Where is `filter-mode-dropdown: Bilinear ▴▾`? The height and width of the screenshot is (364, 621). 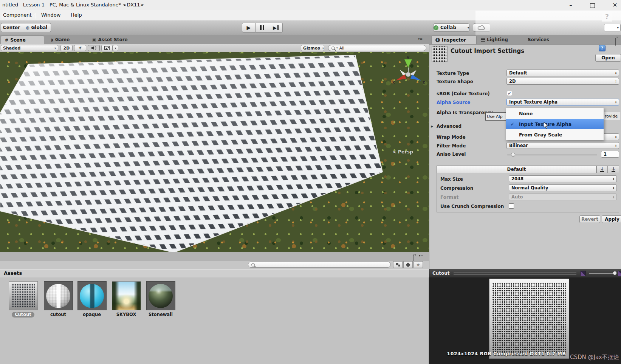 filter-mode-dropdown: Bilinear ▴▾ is located at coordinates (563, 146).